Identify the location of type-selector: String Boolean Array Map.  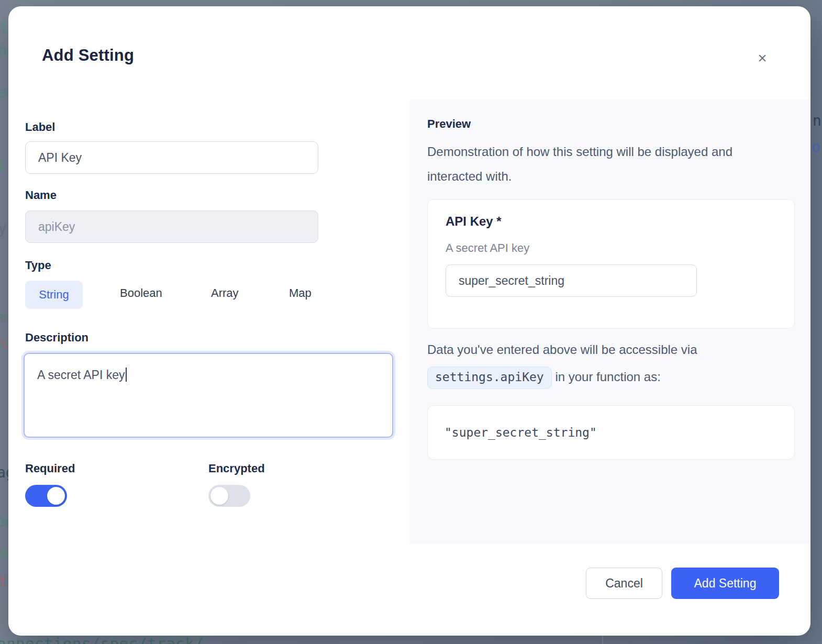
(193, 295).